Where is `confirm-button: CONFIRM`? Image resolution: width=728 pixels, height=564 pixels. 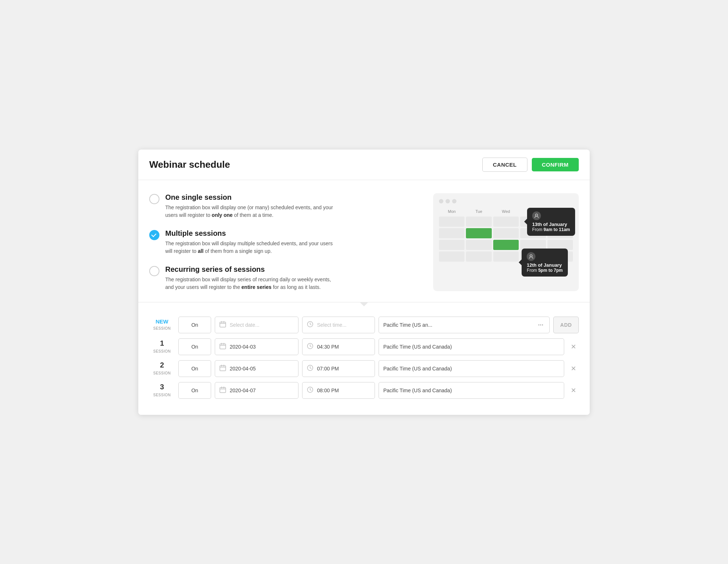
confirm-button: CONFIRM is located at coordinates (555, 164).